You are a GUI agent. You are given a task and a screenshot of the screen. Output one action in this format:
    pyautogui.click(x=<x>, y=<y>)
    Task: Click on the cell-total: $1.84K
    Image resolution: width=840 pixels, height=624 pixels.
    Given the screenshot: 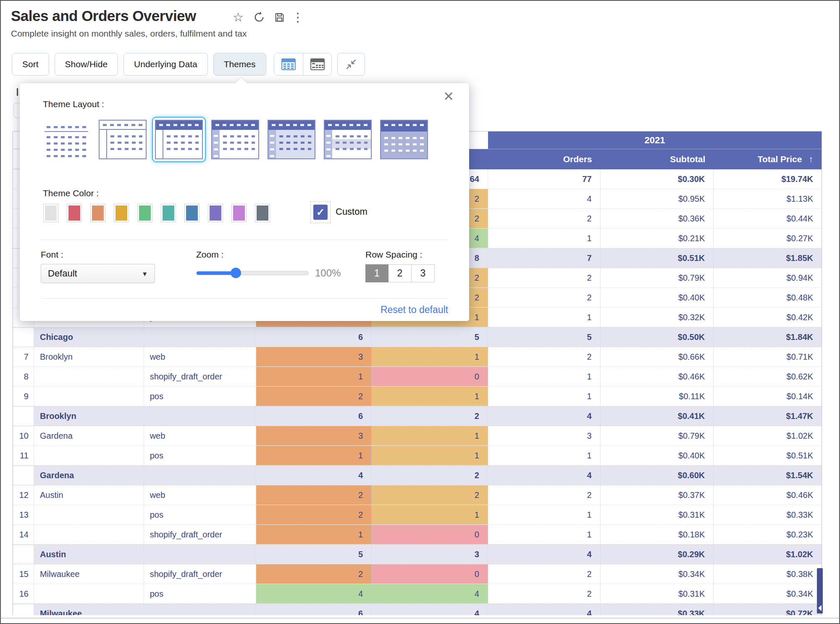 What is the action you would take?
    pyautogui.click(x=768, y=337)
    